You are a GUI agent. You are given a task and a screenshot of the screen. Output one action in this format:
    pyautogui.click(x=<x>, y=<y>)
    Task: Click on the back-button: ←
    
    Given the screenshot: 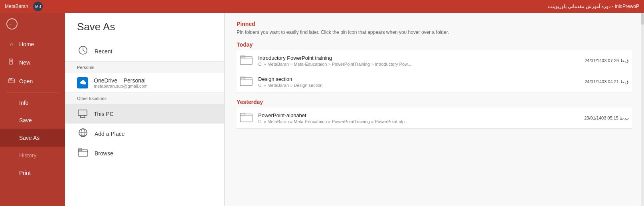 What is the action you would take?
    pyautogui.click(x=33, y=24)
    